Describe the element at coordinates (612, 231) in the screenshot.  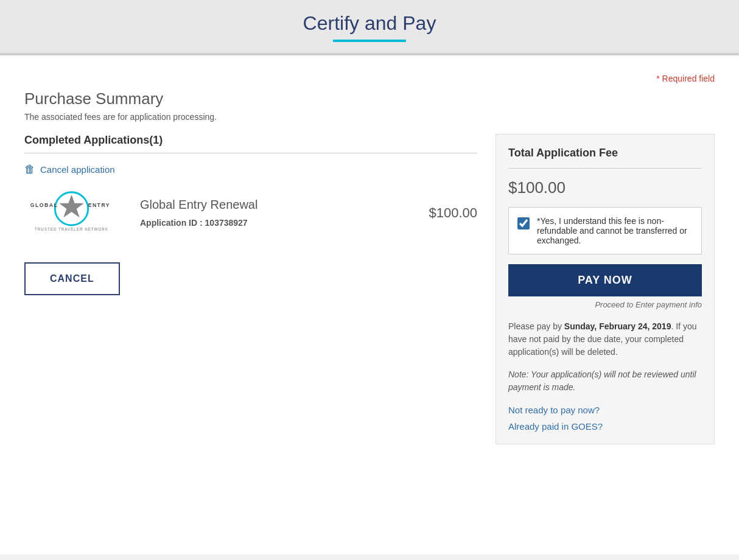
I see `checkbox-label-text: *Yes, I understand this fee is non-refun…` at that location.